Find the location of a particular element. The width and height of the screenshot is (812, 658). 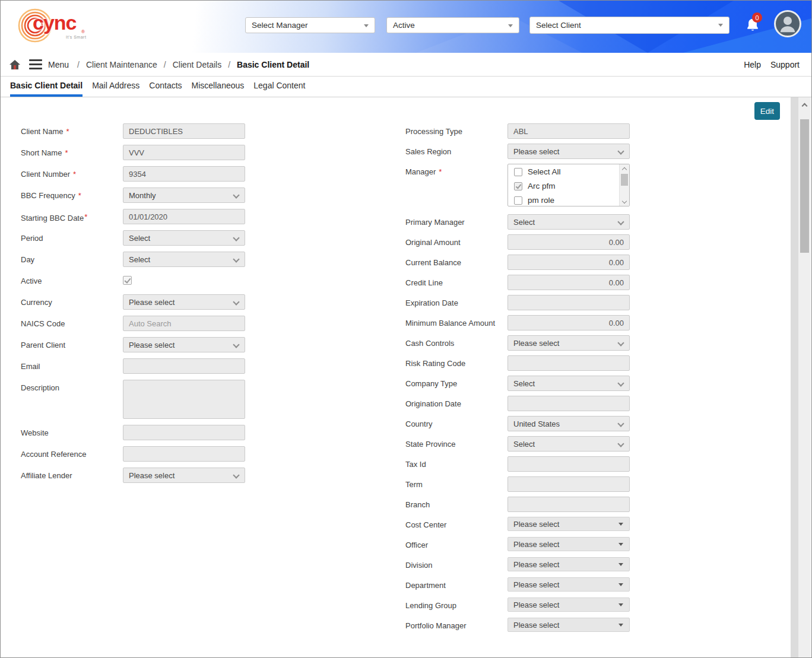

company-type-select: Select is located at coordinates (569, 383).